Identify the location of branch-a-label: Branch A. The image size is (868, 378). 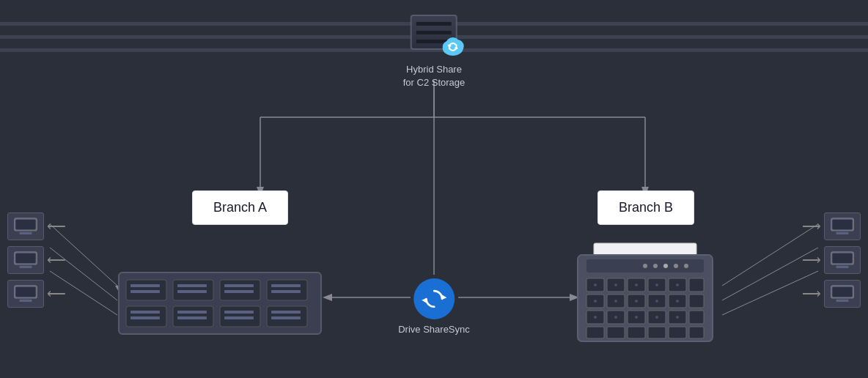
(240, 207).